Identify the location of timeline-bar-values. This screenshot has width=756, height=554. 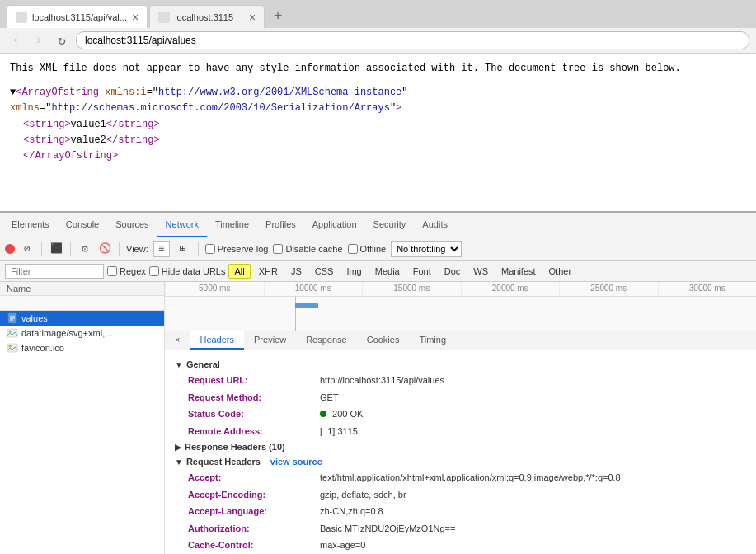
(307, 306).